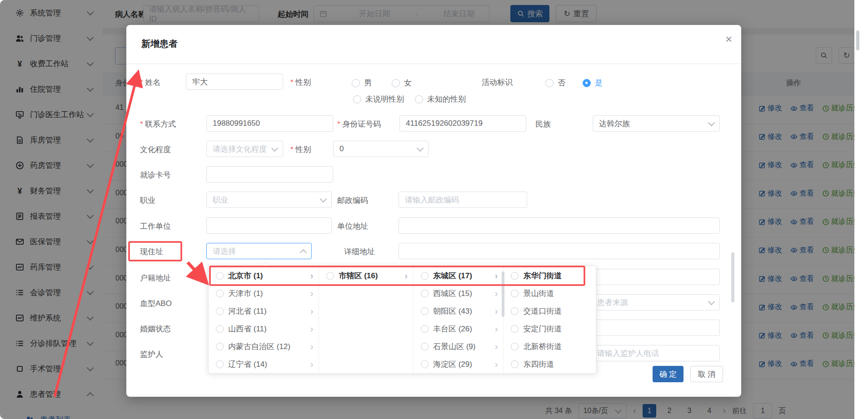 This screenshot has width=868, height=419. What do you see at coordinates (156, 303) in the screenshot?
I see `blood-label: 血型ABO` at bounding box center [156, 303].